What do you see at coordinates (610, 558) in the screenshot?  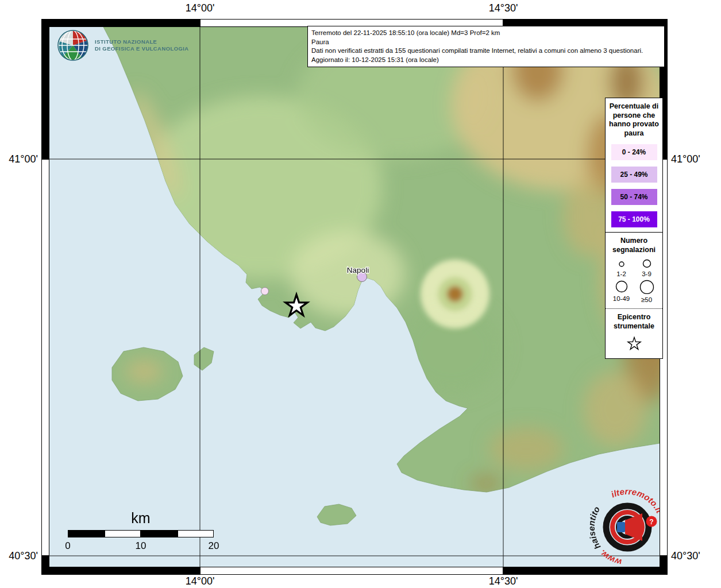 I see `watermark-www: www.` at bounding box center [610, 558].